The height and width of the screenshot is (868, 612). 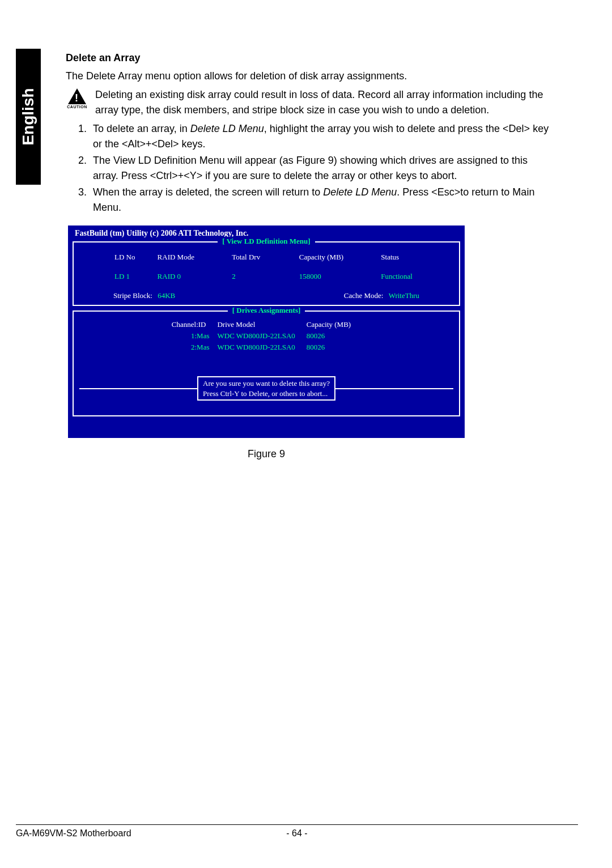 I want to click on prompt-line-left, so click(x=138, y=389).